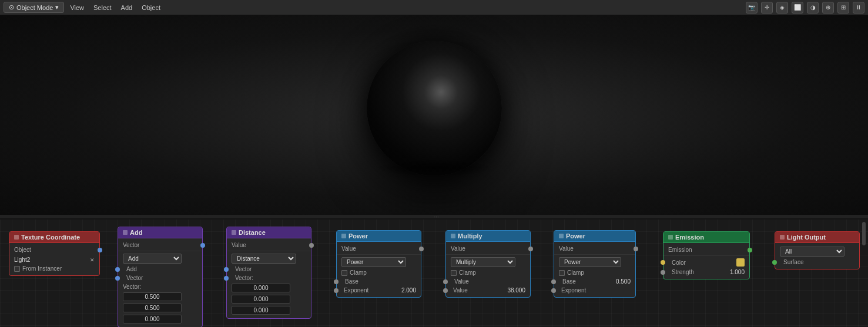 The width and height of the screenshot is (868, 327). Describe the element at coordinates (595, 290) in the screenshot. I see `node-row-exponent: Exponent` at that location.